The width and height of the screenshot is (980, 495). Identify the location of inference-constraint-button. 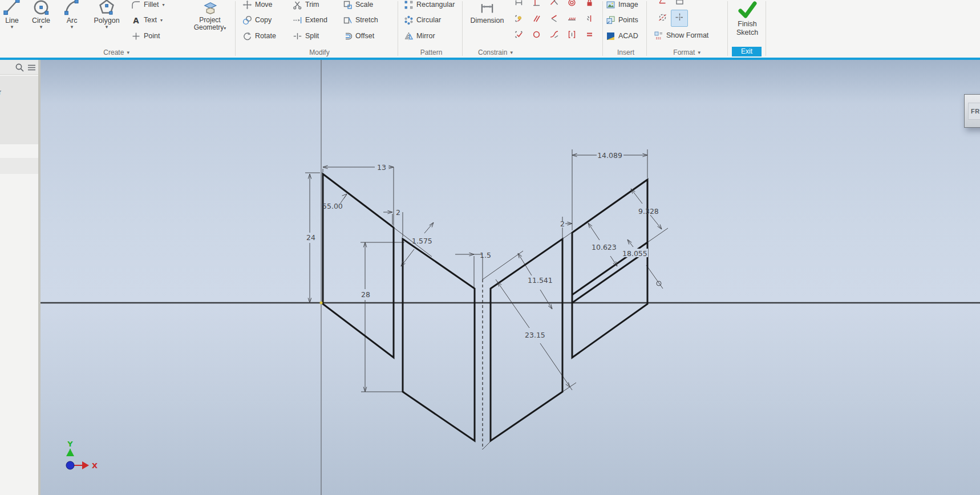
(519, 19).